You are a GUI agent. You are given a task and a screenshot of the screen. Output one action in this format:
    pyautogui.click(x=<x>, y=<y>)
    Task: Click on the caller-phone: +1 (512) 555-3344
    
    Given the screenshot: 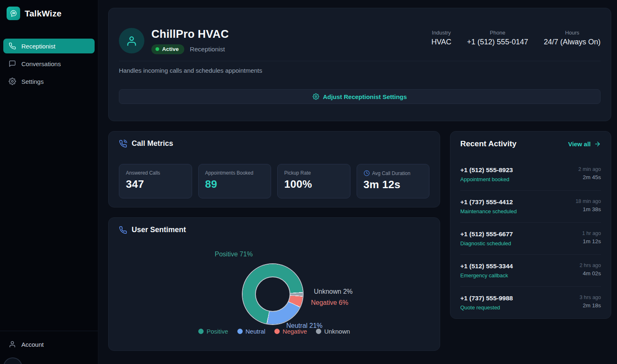 What is the action you would take?
    pyautogui.click(x=487, y=266)
    